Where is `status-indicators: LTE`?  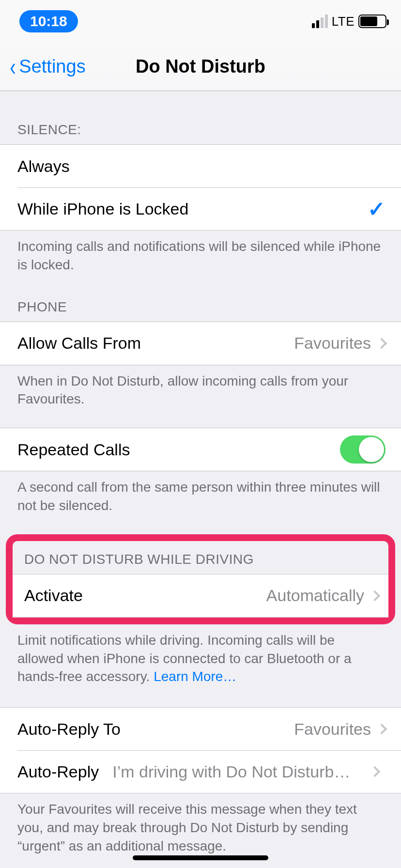
status-indicators: LTE is located at coordinates (349, 21).